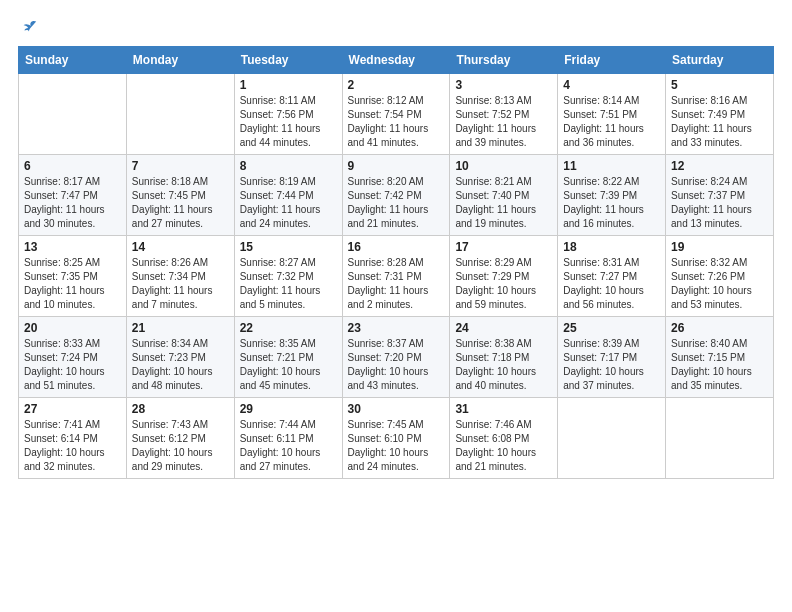 Image resolution: width=792 pixels, height=612 pixels. Describe the element at coordinates (612, 328) in the screenshot. I see `day-number: 25` at that location.